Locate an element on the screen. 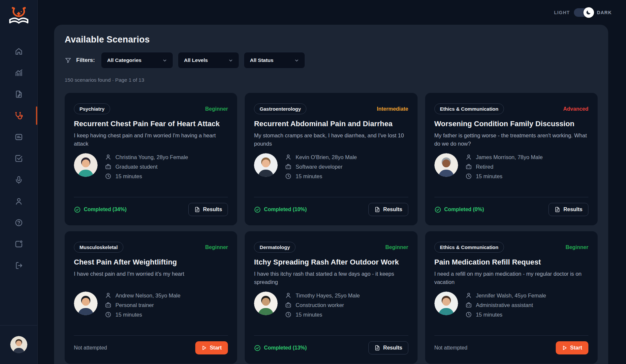 Image resolution: width=626 pixels, height=364 pixels. scenario-card: Gastroenterology Intermediate Recurrent … is located at coordinates (331, 159).